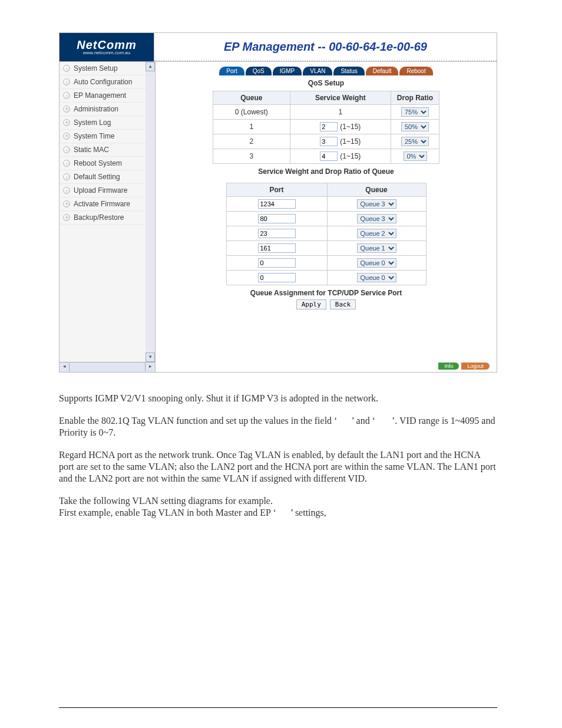 The image size is (562, 728). What do you see at coordinates (318, 71) in the screenshot?
I see `tab-vlan: VLAN` at bounding box center [318, 71].